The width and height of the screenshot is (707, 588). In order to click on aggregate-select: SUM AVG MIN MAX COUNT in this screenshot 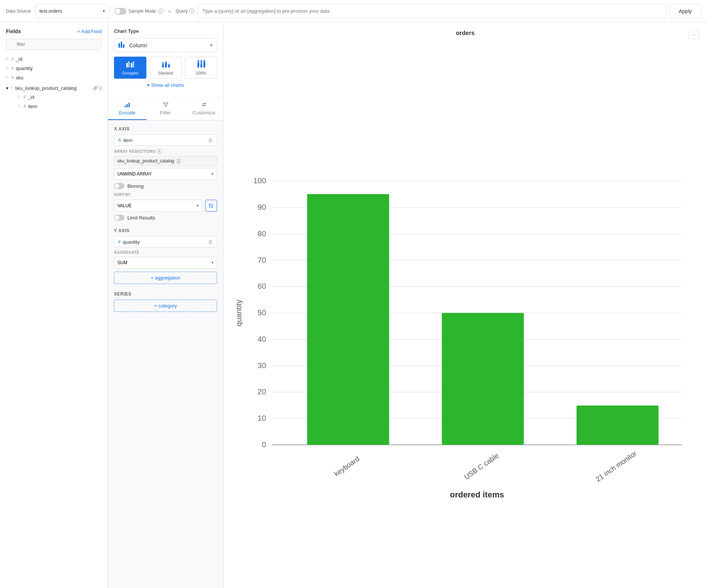, I will do `click(165, 263)`.